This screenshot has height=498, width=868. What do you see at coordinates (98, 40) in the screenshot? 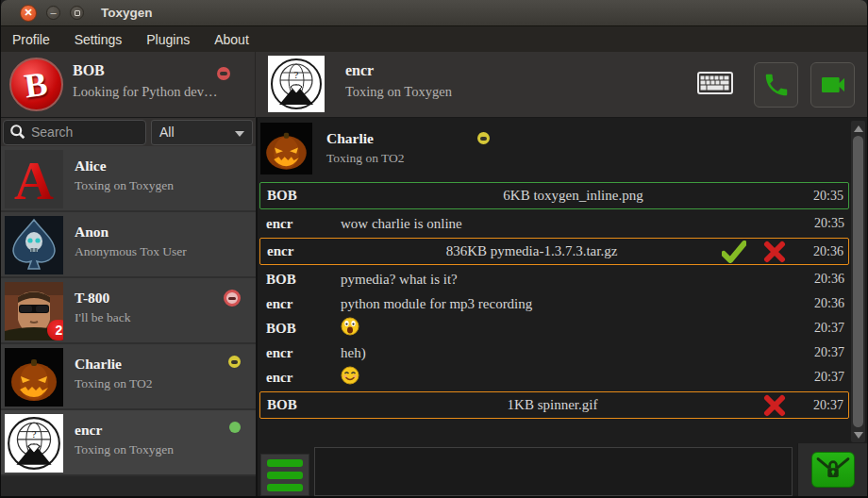
I see `menu-settings: Settings` at bounding box center [98, 40].